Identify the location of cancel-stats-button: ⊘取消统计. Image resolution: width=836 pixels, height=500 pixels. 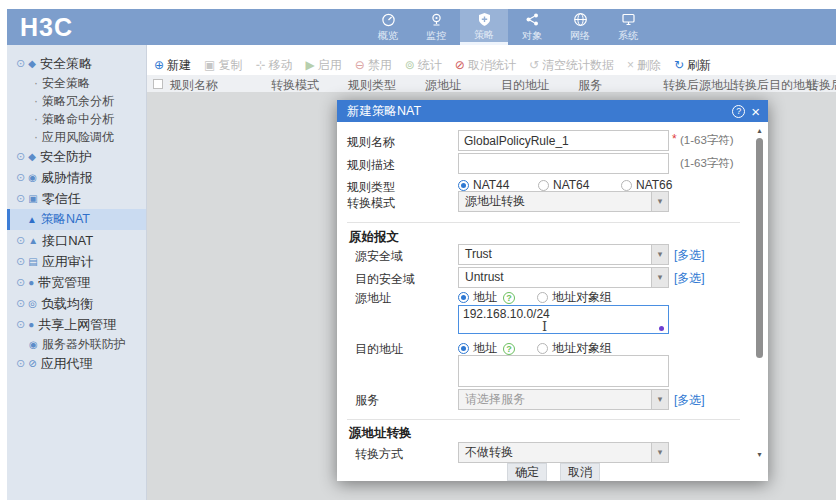
(486, 66).